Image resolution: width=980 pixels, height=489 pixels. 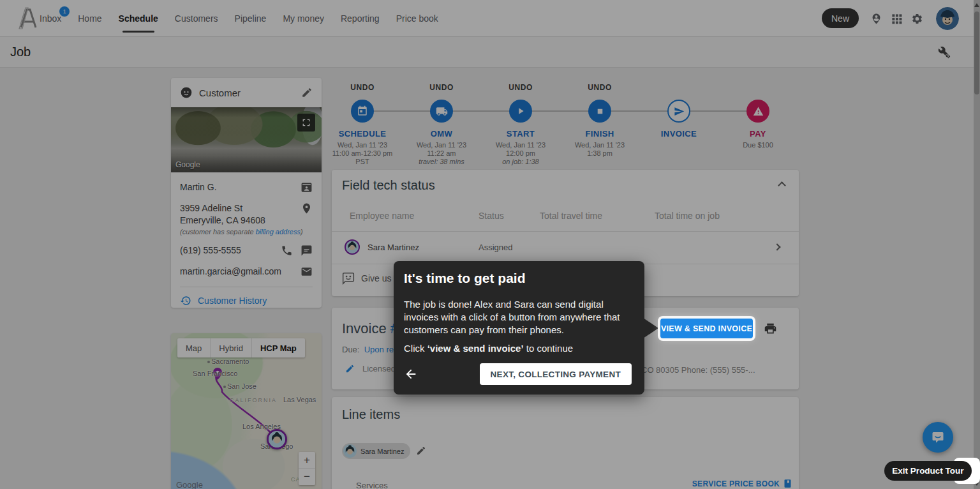 I want to click on view-send-invoice-button: VIEW & SEND INVOICE, so click(x=707, y=328).